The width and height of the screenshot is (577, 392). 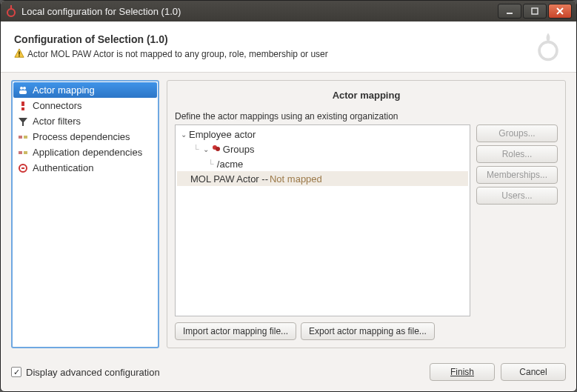 I want to click on tree-row-acme: └ /acme, so click(x=323, y=164).